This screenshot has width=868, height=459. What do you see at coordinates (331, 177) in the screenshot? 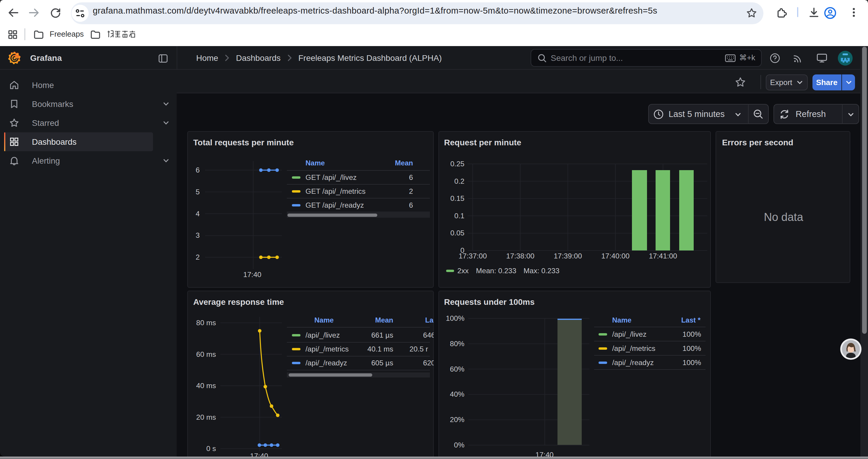
I see `svg-text: GET /api/_/livez` at bounding box center [331, 177].